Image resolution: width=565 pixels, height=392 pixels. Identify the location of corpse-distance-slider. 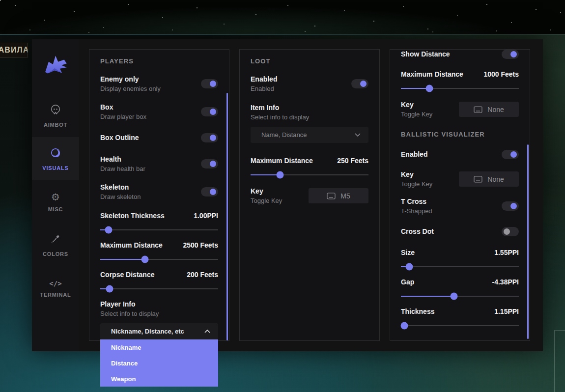
(159, 289).